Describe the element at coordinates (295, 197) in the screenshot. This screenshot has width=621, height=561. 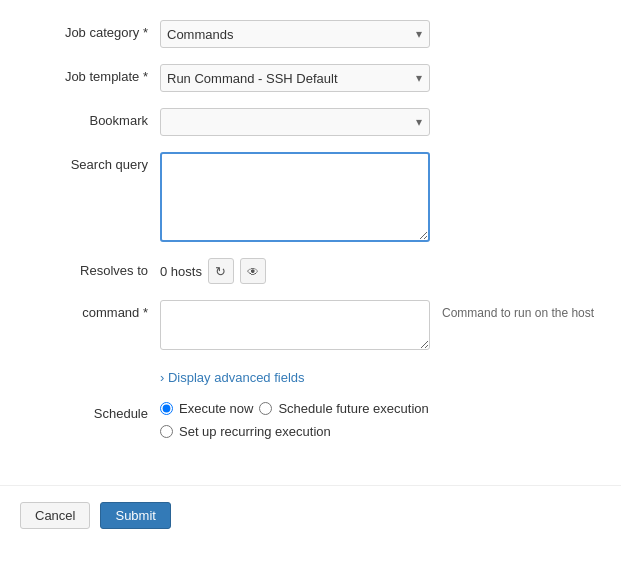
I see `search-query-input` at that location.